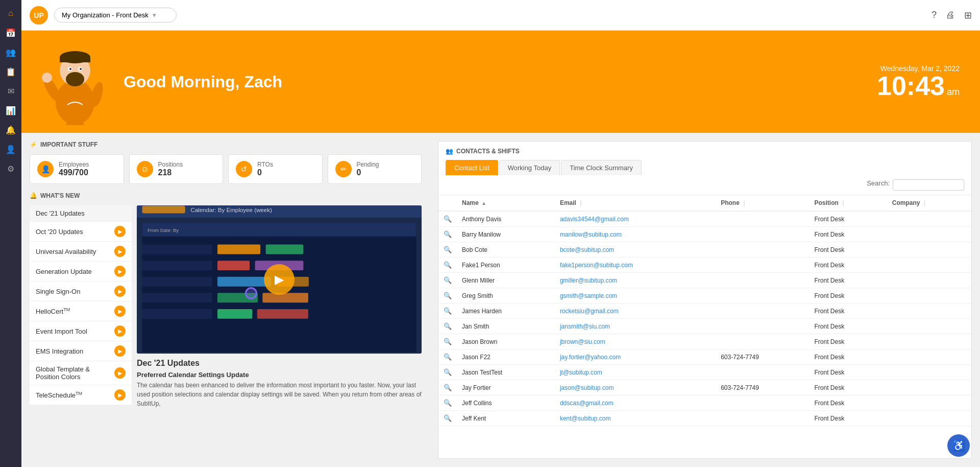  What do you see at coordinates (11, 110) in the screenshot?
I see `sidebar-item-chart: 📊` at bounding box center [11, 110].